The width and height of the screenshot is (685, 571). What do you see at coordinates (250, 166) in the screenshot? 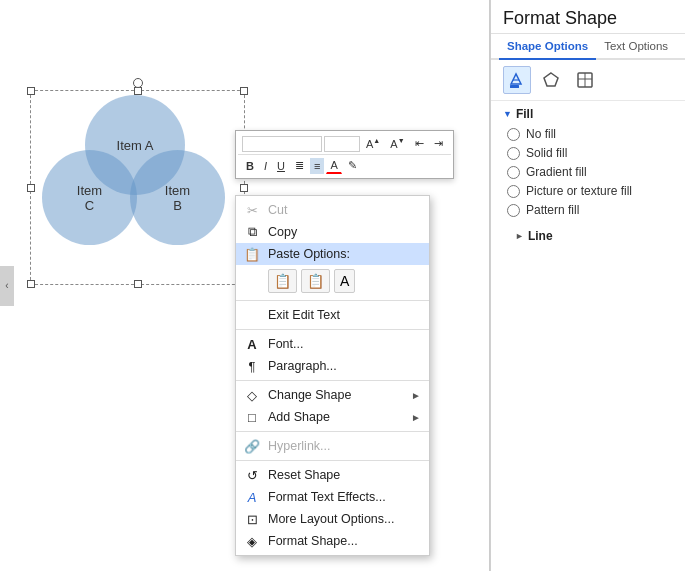
I see `bold-button: B` at bounding box center [250, 166].